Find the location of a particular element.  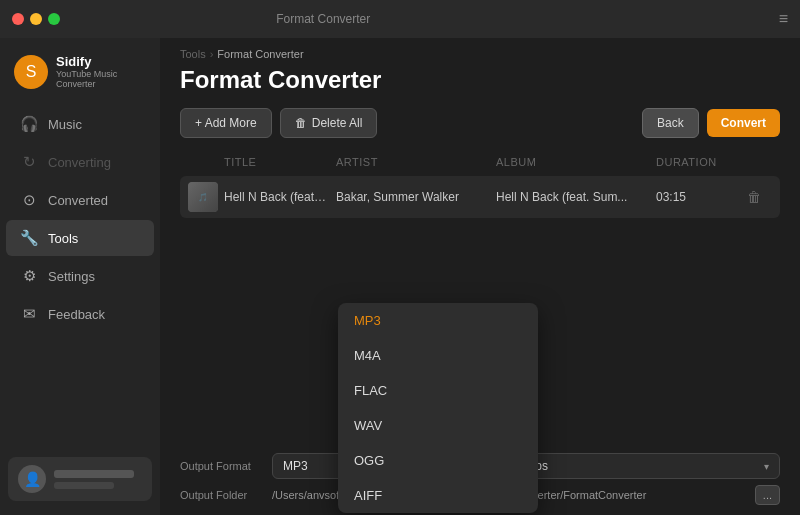

sidebar-bottom: 👤 is located at coordinates (80, 481).